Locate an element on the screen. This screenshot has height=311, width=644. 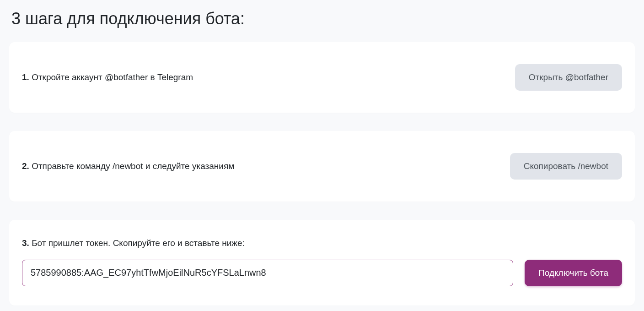
step-1-desc: Откройте аккаунт @botfather в Telegram is located at coordinates (111, 77).